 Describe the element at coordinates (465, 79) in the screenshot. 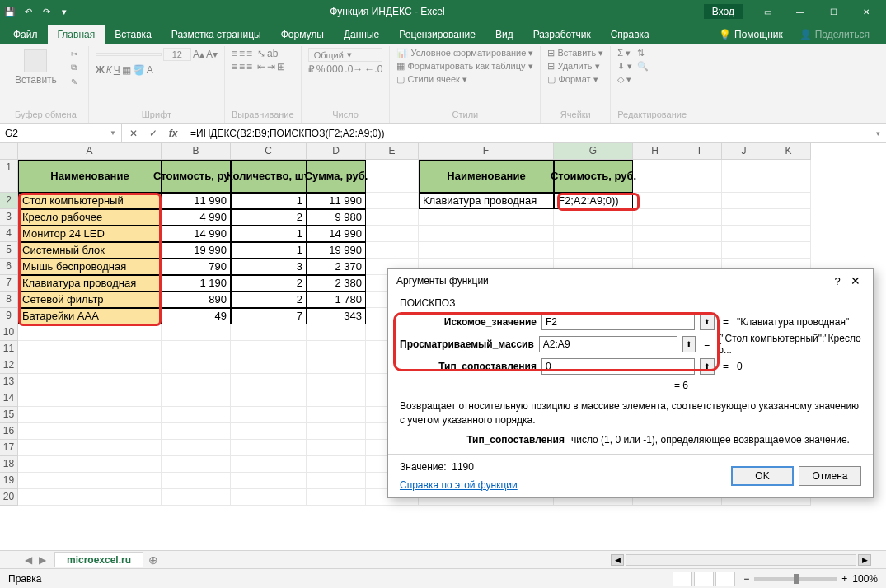

I see `cell-styles-button: ▢ Стили ячеек ▾` at that location.